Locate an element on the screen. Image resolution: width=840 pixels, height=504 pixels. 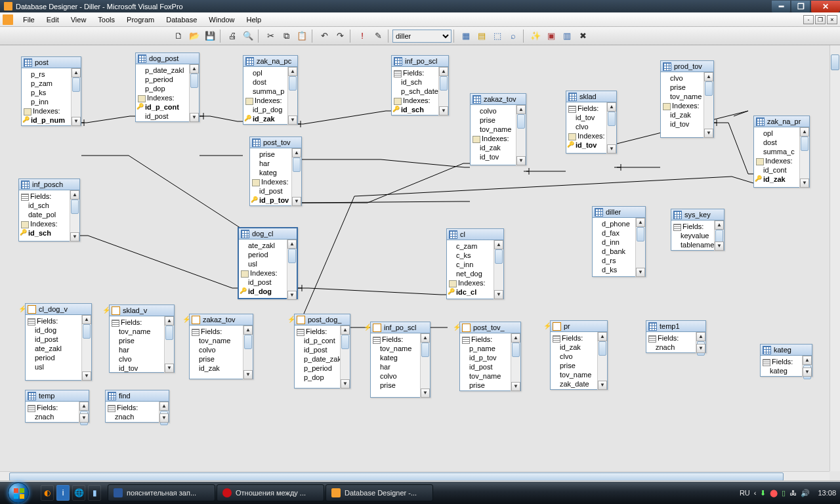
table-header: zak_na_pc is located at coordinates (270, 62).